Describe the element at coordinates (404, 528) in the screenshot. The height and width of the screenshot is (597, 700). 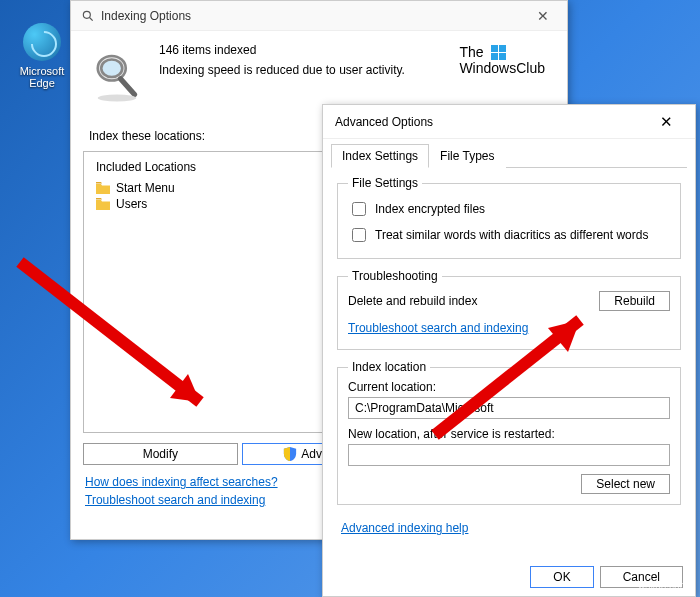
I see `advanced-indexing-help-link: Advanced indexing help` at that location.